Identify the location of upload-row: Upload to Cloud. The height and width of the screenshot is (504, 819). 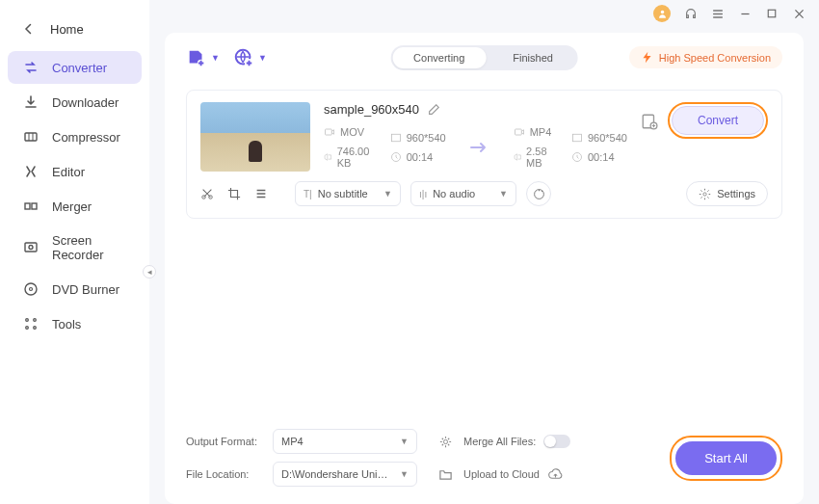
(562, 474).